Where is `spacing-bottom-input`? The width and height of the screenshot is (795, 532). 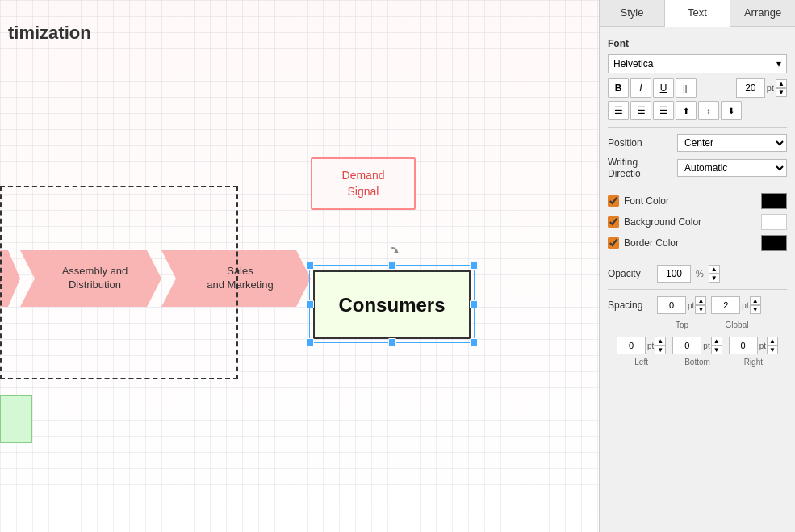
spacing-bottom-input is located at coordinates (687, 346).